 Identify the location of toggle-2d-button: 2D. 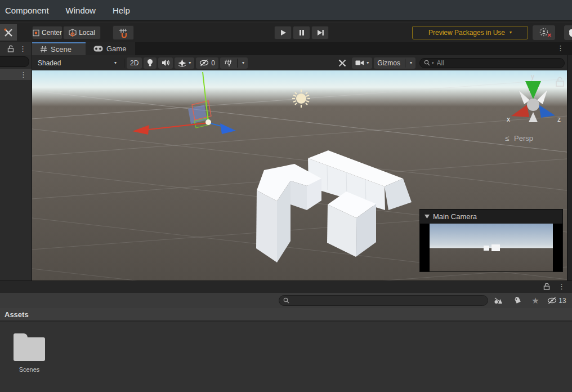
(134, 63).